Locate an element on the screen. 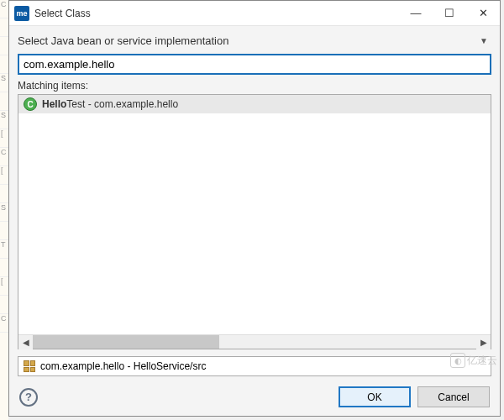 The width and height of the screenshot is (504, 420). app-icon: me is located at coordinates (22, 13).